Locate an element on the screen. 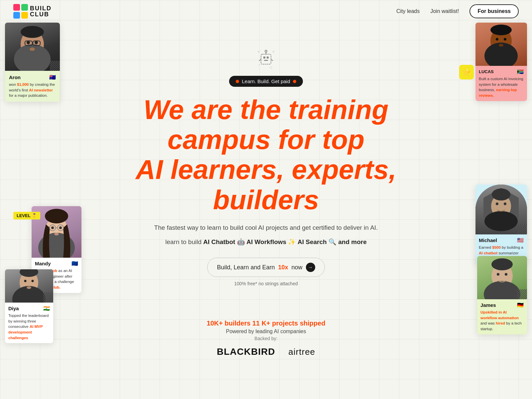 This screenshot has height=399, width=532. diya-card-body: Diya 🇮🇳 Topped the leaderboard by winnin… is located at coordinates (29, 323).